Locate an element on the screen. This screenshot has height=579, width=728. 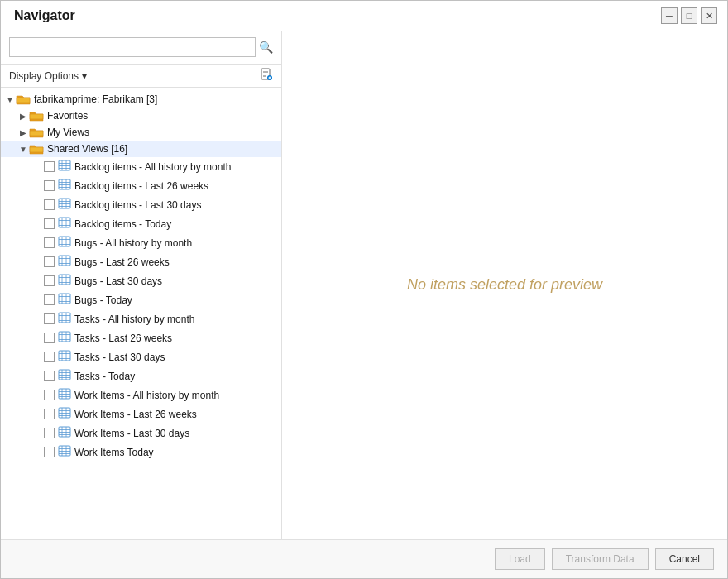
grid-icon-tasks-allhistory is located at coordinates (66, 319).